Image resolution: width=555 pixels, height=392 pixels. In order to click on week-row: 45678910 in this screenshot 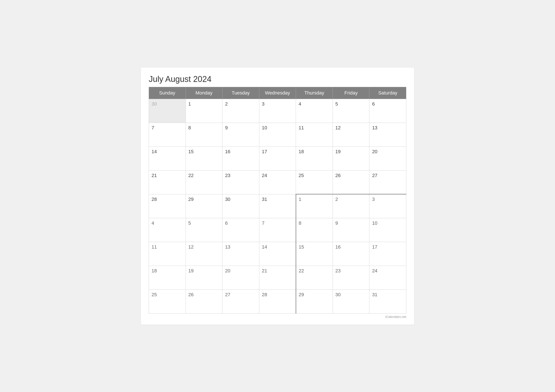, I will do `click(278, 230)`.